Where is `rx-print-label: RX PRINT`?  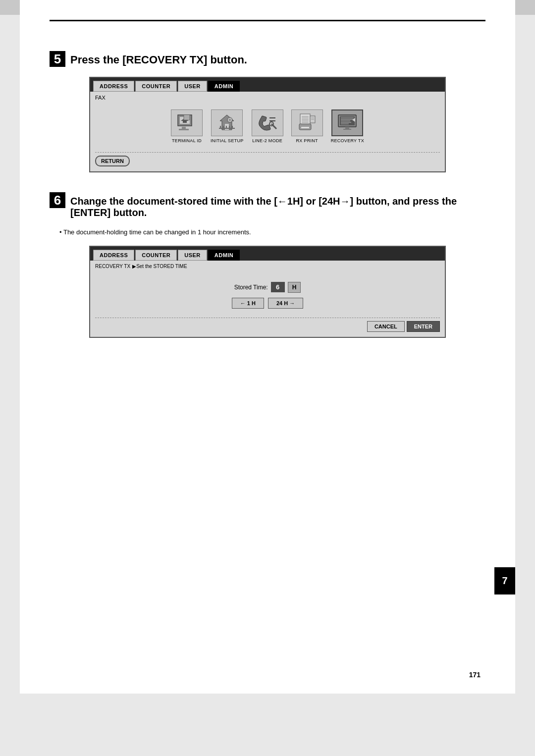 rx-print-label: RX PRINT is located at coordinates (307, 141).